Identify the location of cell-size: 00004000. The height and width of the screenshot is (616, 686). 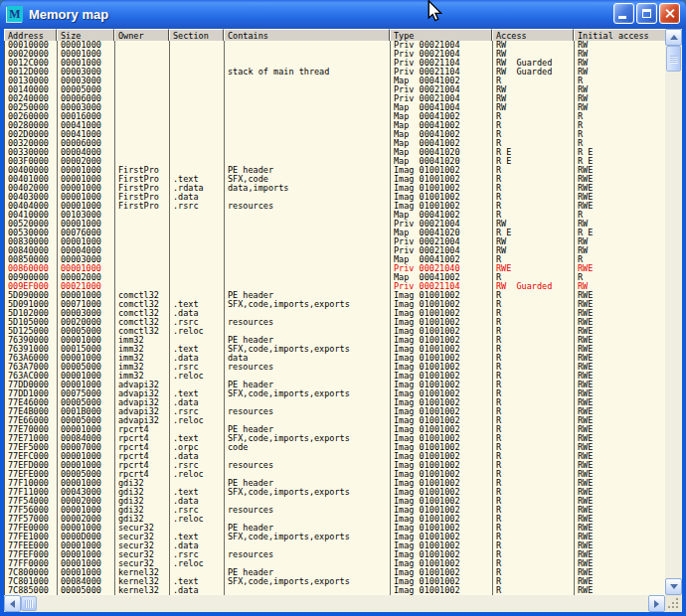
(86, 250).